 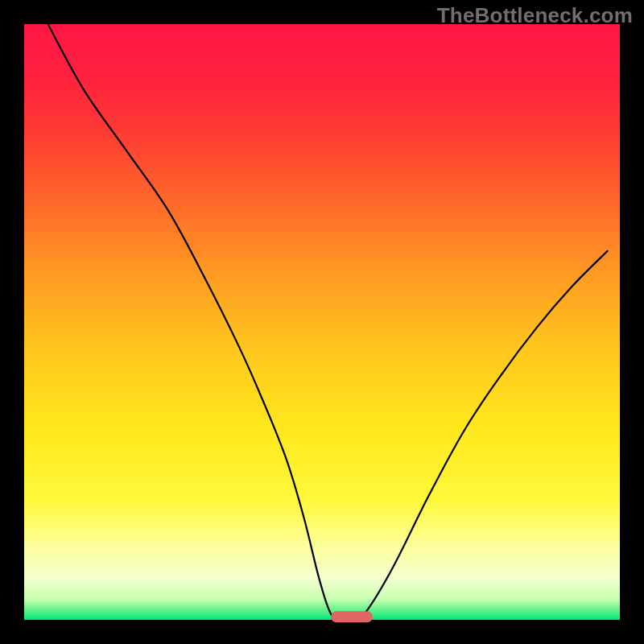 What do you see at coordinates (535, 16) in the screenshot?
I see `watermark-text: TheBottleneck.com` at bounding box center [535, 16].